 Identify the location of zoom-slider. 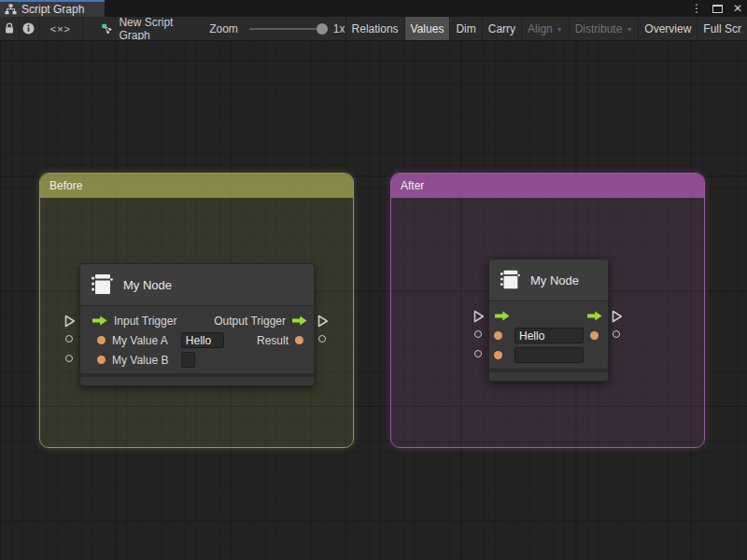
(287, 29).